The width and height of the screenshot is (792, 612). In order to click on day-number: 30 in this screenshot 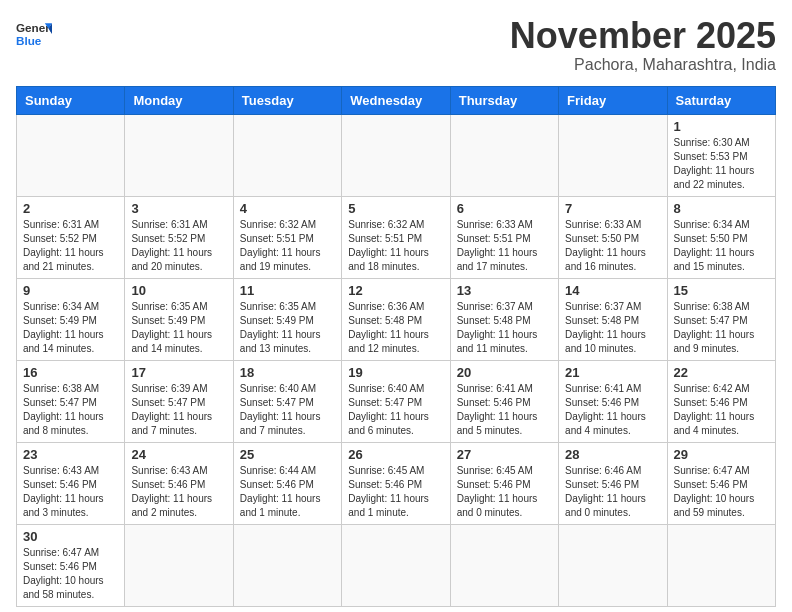, I will do `click(70, 536)`.